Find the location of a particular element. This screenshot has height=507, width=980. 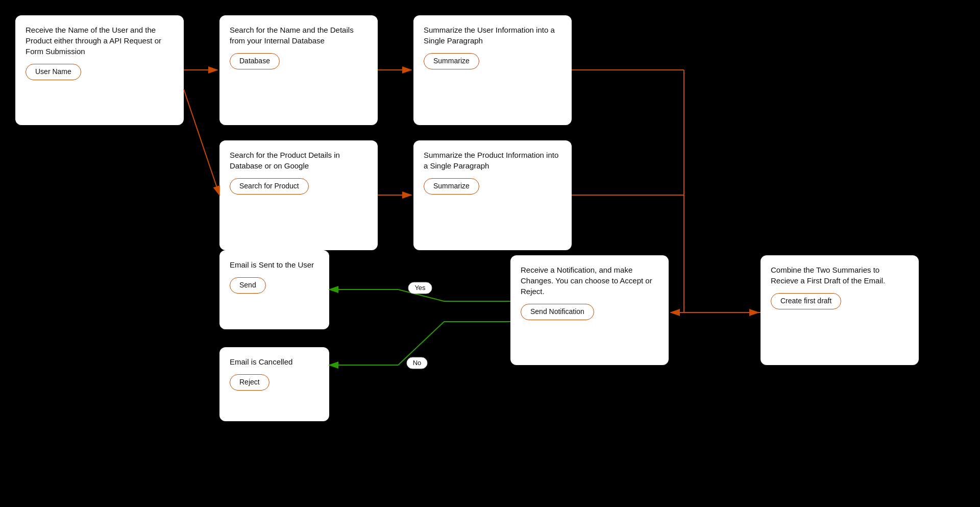

node-search-name: Search for the Name and the Details from… is located at coordinates (299, 70).